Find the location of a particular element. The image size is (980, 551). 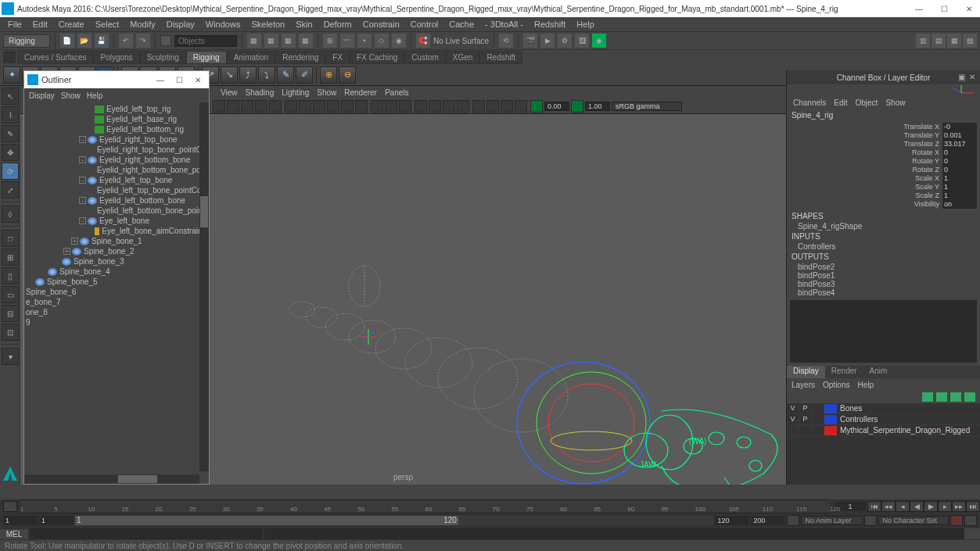

close-button: ✕ is located at coordinates (969, 9).